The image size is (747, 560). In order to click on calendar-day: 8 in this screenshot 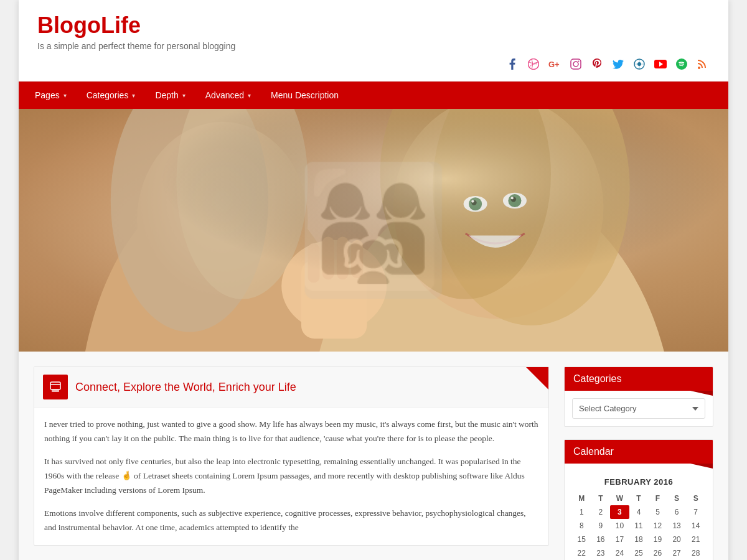, I will do `click(581, 526)`.